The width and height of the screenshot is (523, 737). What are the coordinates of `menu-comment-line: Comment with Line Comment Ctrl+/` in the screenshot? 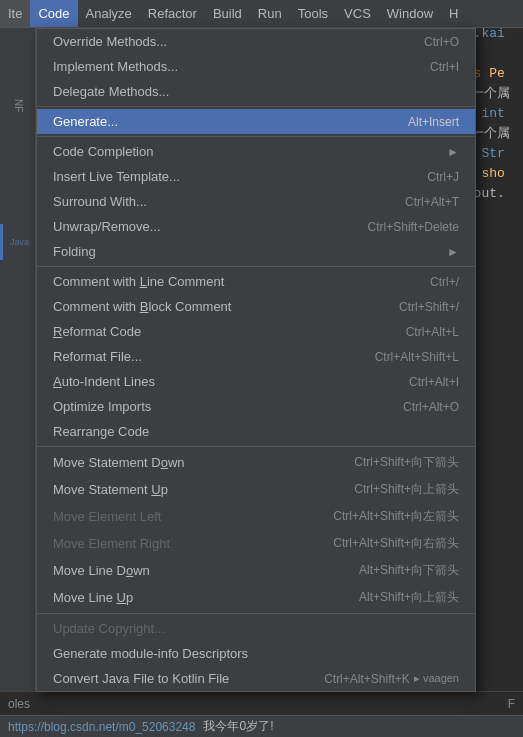 It's located at (256, 282).